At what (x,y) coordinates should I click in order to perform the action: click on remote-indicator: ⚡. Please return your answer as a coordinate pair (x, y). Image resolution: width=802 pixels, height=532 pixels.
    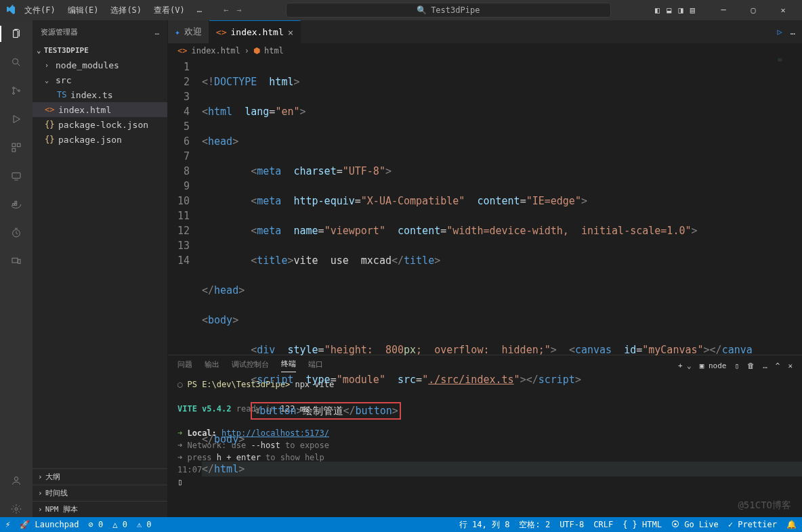
    Looking at the image, I should click on (8, 525).